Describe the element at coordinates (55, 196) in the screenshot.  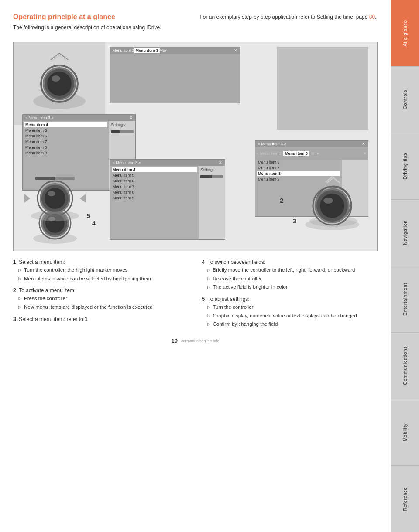
I see `controller-bot-left` at that location.